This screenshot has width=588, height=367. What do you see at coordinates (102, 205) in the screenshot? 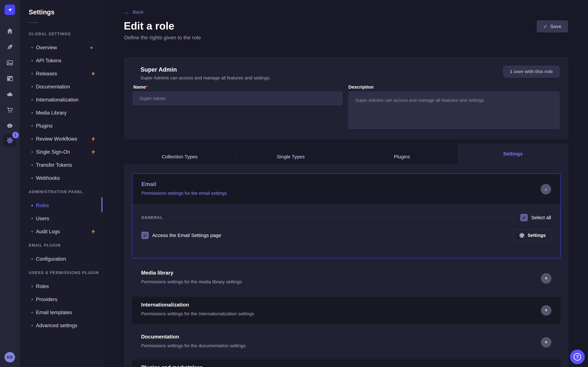
I see `active-item-indicator` at bounding box center [102, 205].